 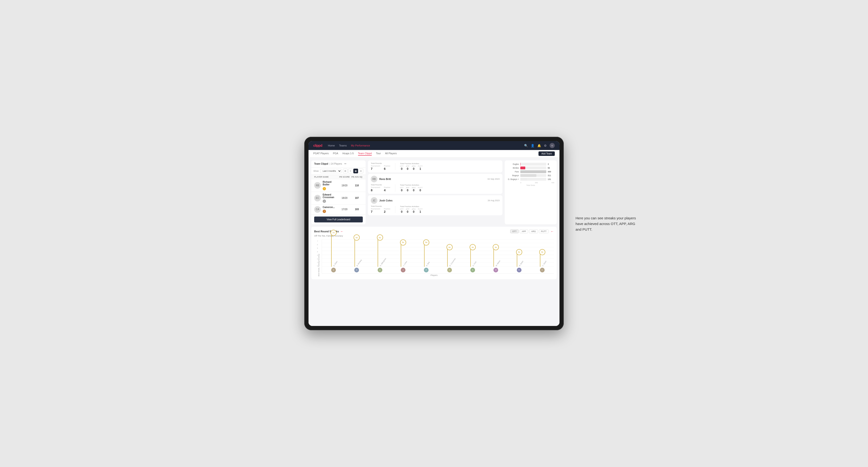 What do you see at coordinates (316, 171) in the screenshot?
I see `show-label: Show` at bounding box center [316, 171].